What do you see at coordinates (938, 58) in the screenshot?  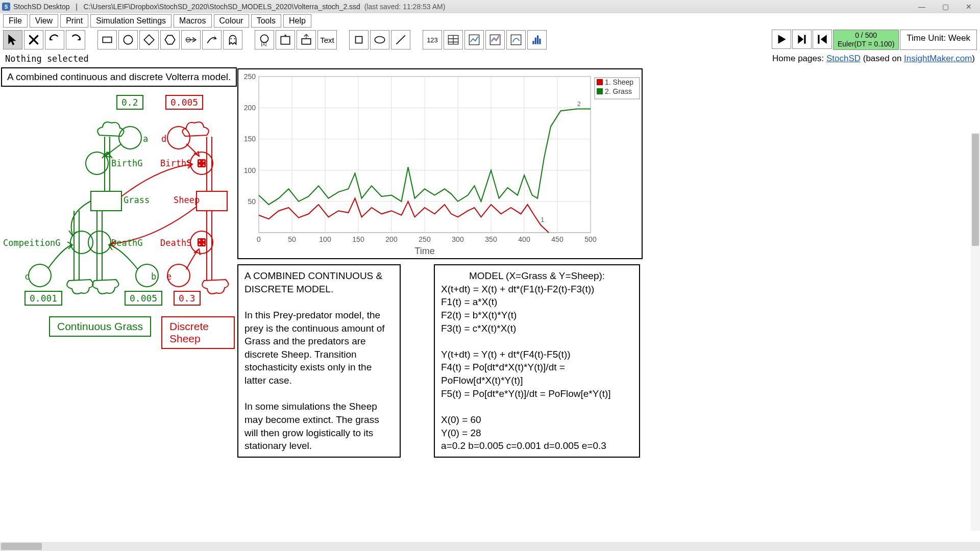 I see `insightmaker-link: InsightMaker.com` at bounding box center [938, 58].